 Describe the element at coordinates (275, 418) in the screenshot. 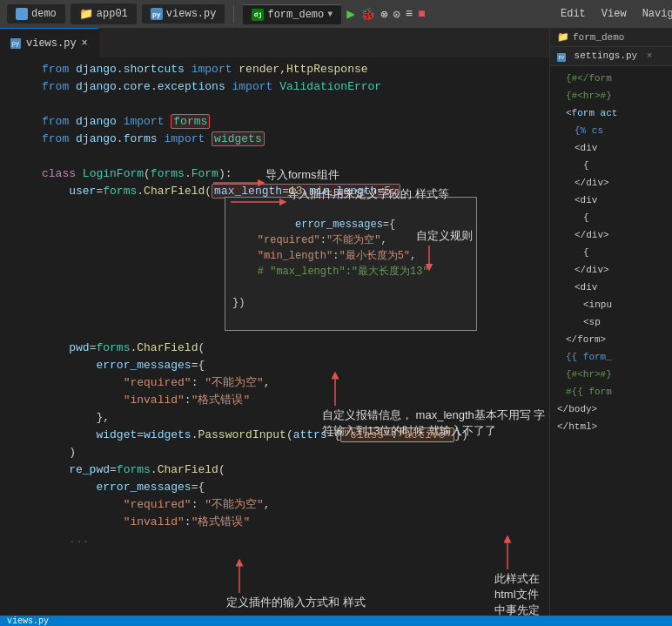

I see `code-line-pwd-close: },` at that location.